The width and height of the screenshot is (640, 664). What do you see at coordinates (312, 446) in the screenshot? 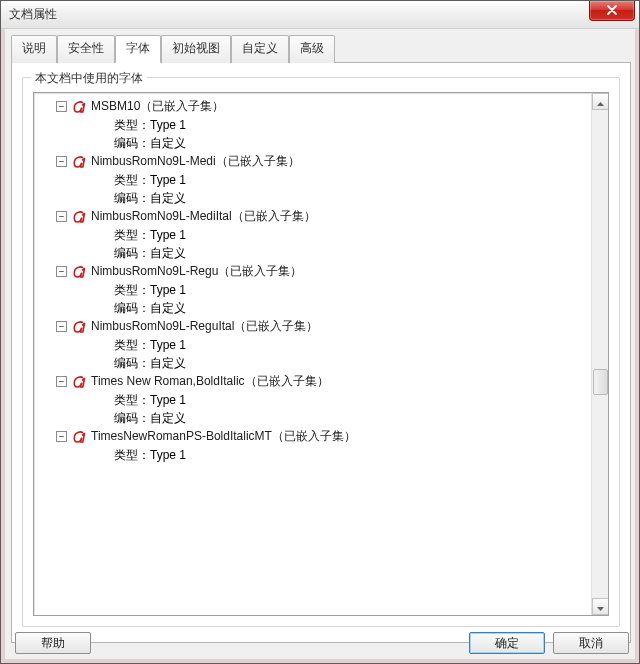
I see `font-node: −TimesNewRomanPS-BoldItalicMT（已嵌入子集）类型：T…` at bounding box center [312, 446].